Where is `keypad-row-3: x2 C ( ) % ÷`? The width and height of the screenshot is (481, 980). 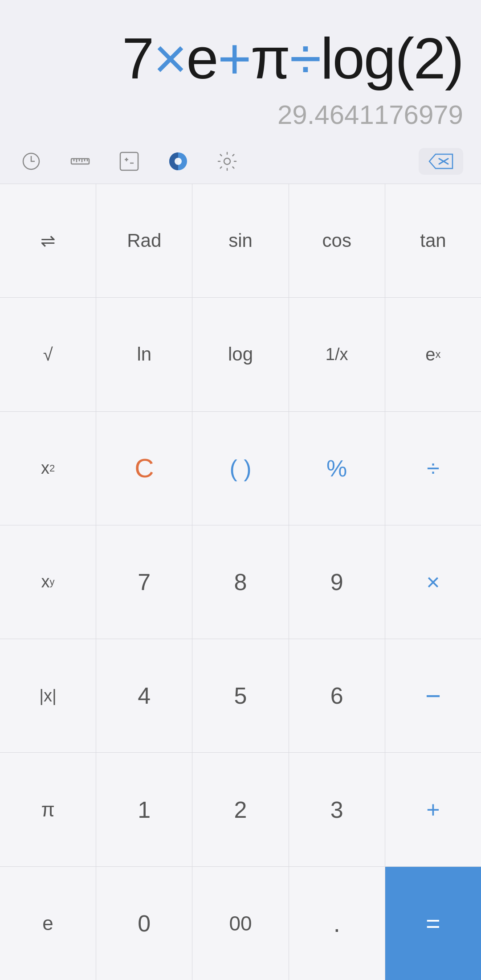 keypad-row-3: x2 C ( ) % ÷ is located at coordinates (240, 468).